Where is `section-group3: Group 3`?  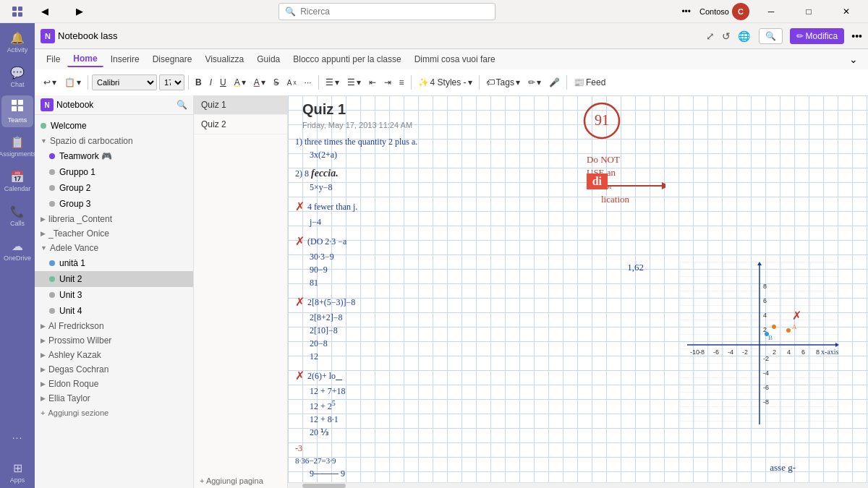
section-group3: Group 3 is located at coordinates (114, 204).